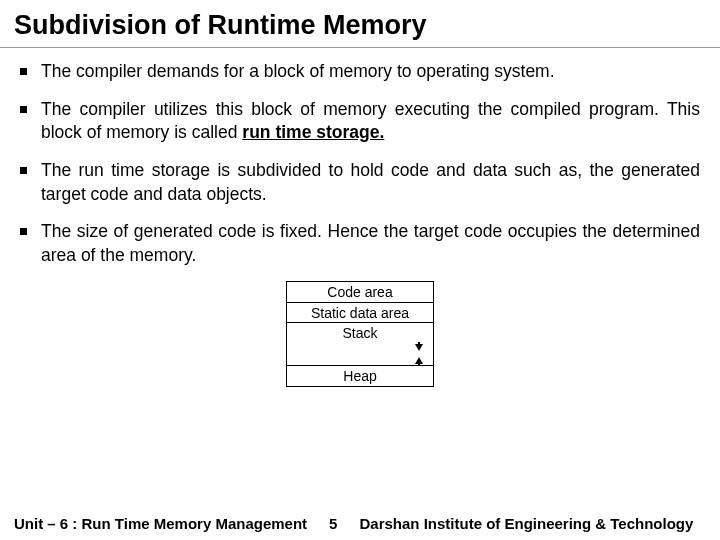  What do you see at coordinates (419, 360) in the screenshot?
I see `arrow-up-icon` at bounding box center [419, 360].